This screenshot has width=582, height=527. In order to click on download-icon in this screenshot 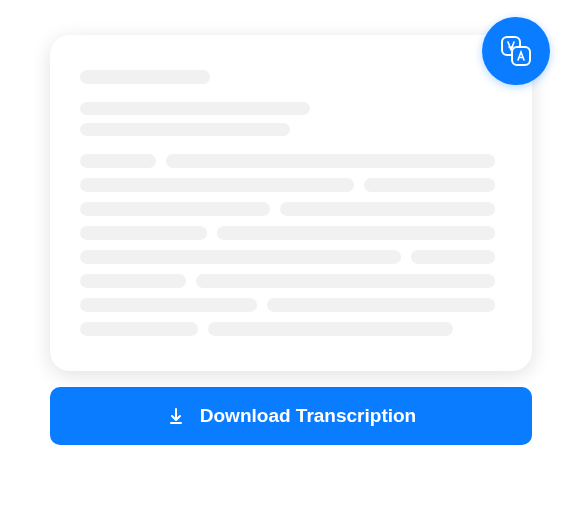, I will do `click(176, 416)`.